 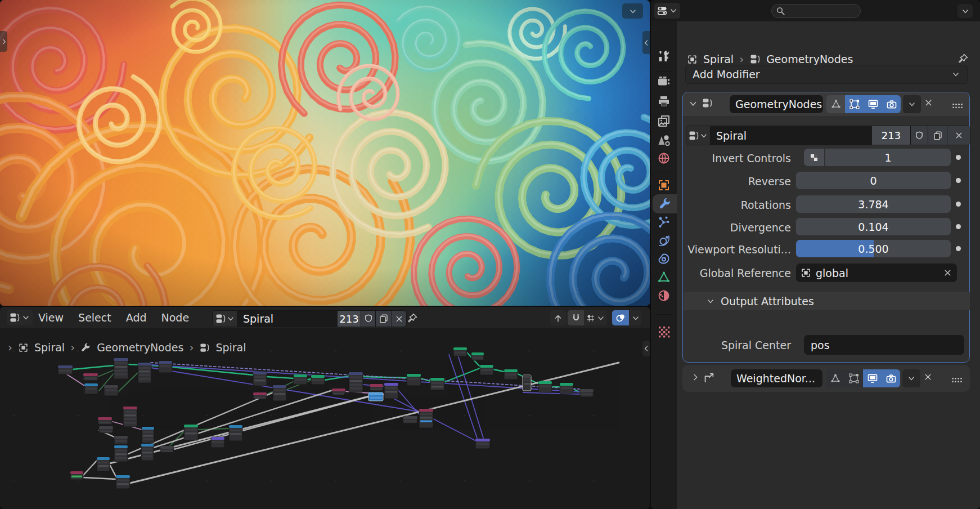 What do you see at coordinates (854, 104) in the screenshot?
I see `toggle-edit-cage` at bounding box center [854, 104].